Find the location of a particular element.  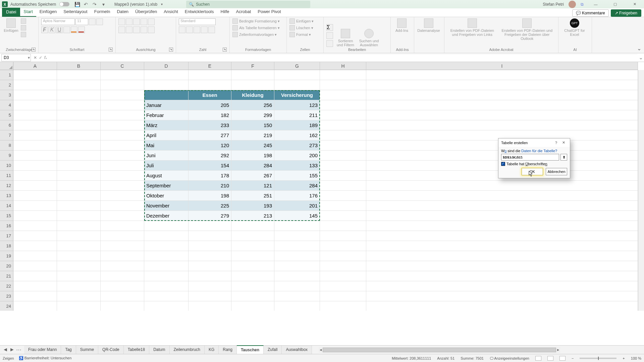

row-header: 15 is located at coordinates (7, 216).